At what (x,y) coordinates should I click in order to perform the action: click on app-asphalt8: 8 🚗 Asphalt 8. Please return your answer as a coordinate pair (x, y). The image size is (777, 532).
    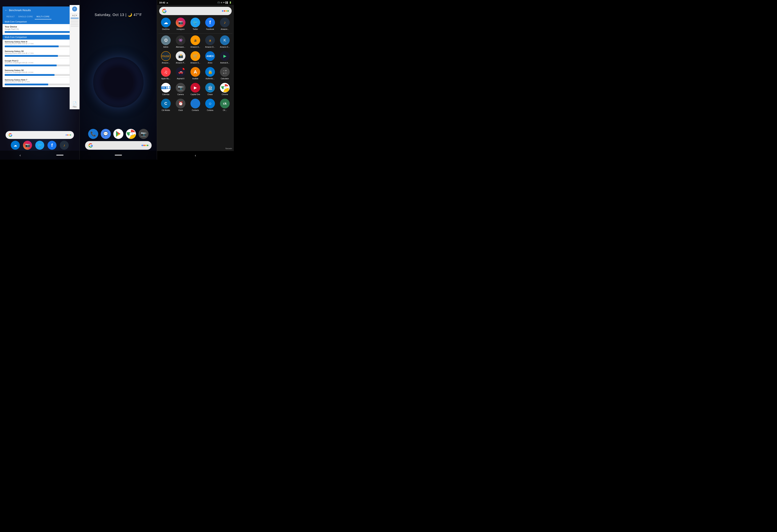
    Looking at the image, I should click on (181, 74).